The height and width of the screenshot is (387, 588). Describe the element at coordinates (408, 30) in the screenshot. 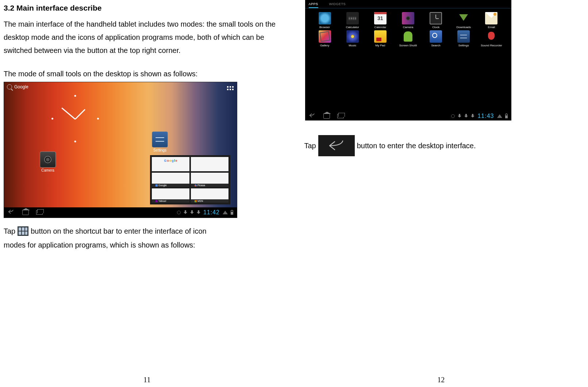

I see `apps-grid: Browser −+÷=Calculator Calendar Camera C…` at that location.